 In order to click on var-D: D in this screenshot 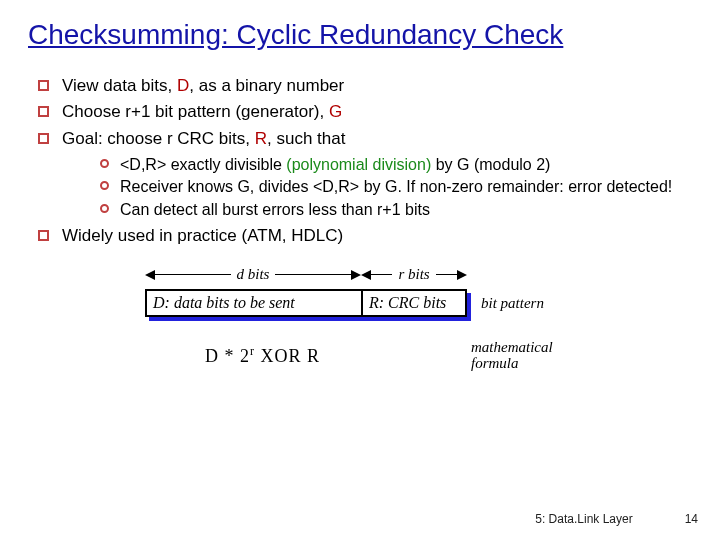, I will do `click(183, 86)`.